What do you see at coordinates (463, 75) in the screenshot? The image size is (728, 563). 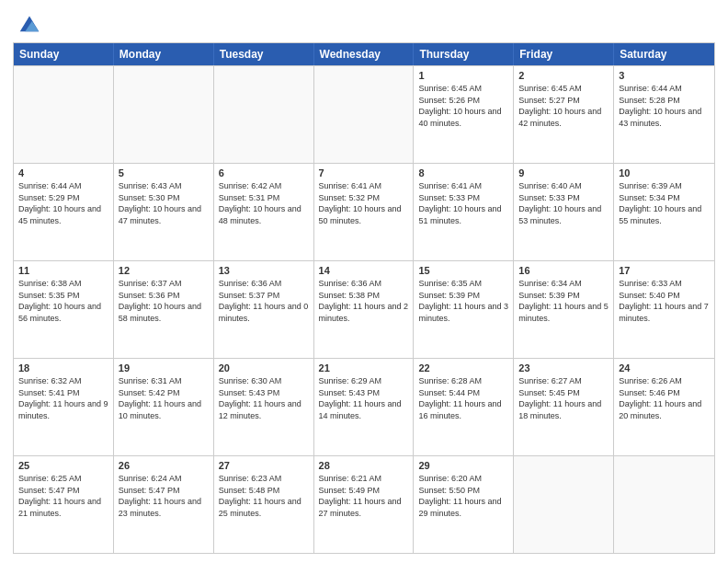 I see `day-number: 1` at bounding box center [463, 75].